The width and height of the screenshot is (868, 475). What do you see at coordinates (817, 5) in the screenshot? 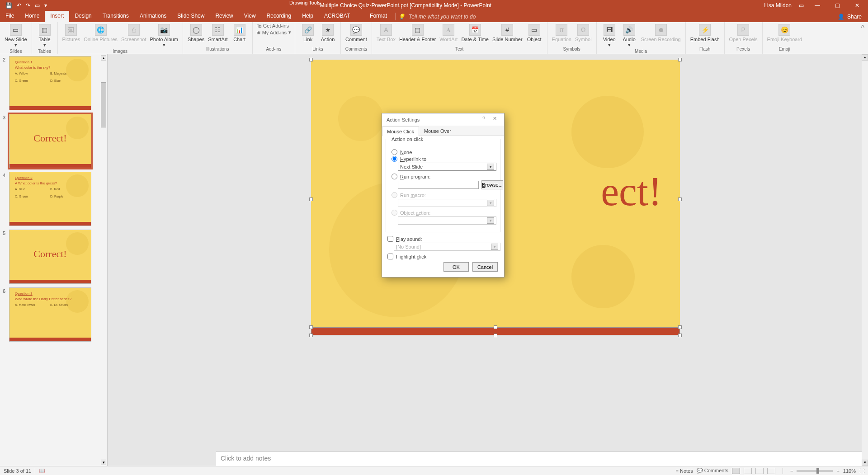
I see `minimize-button: —` at bounding box center [817, 5].